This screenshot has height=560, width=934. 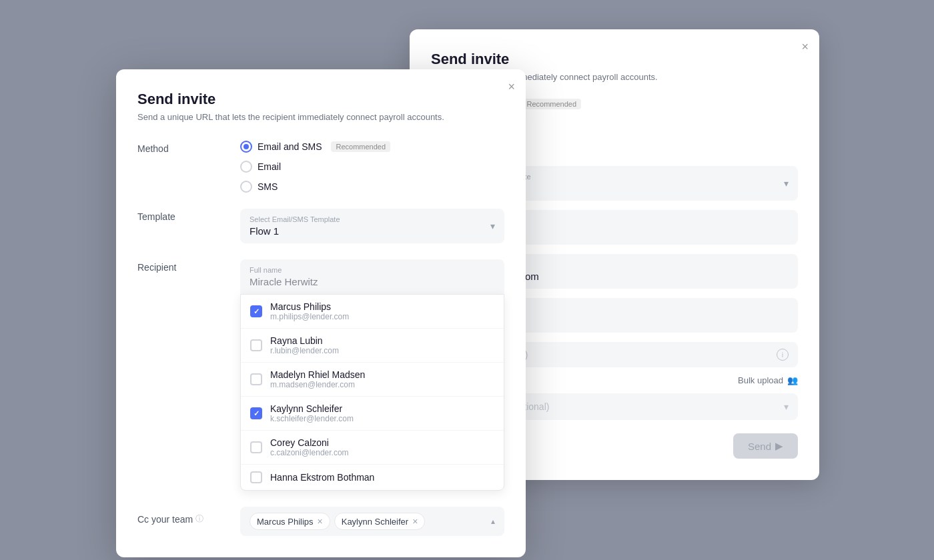 What do you see at coordinates (256, 379) in the screenshot?
I see `checkbox-madelyn` at bounding box center [256, 379].